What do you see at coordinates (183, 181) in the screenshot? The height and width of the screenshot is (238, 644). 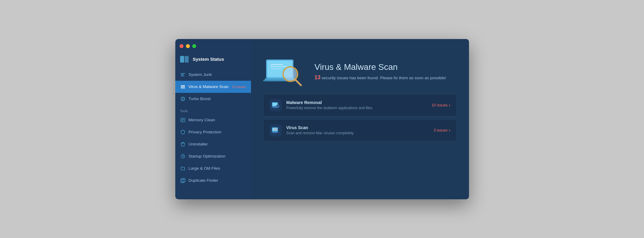 I see `duplicate-finder-icon` at bounding box center [183, 181].